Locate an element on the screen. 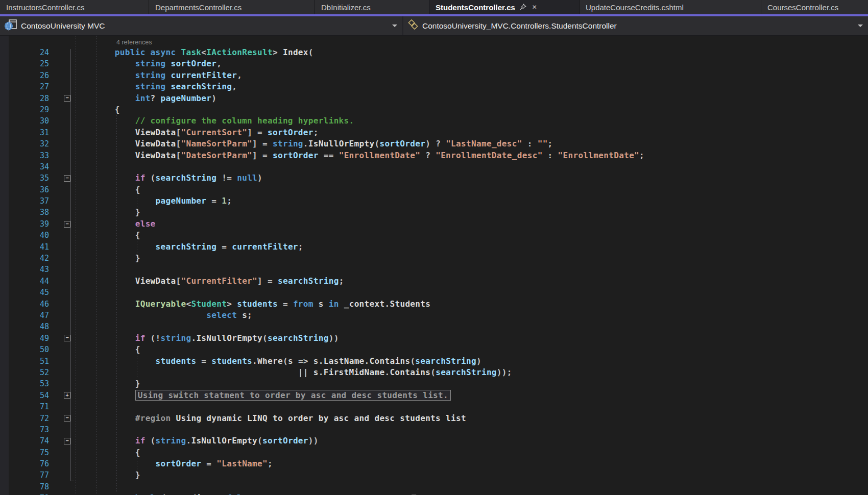 This screenshot has height=495, width=868. code-line-33: 33 ViewData["DateSortParm"] = sortOrder … is located at coordinates (434, 156).